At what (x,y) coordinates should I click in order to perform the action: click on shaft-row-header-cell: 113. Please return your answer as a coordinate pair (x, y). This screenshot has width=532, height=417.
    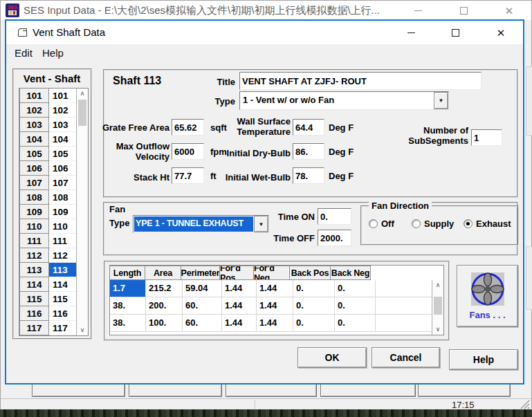
    Looking at the image, I should click on (35, 270).